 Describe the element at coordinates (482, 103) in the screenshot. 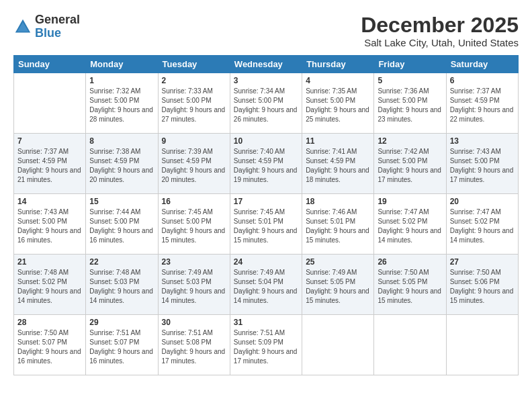

I see `cell-0-6: 6Sunrise: 7:37 AM Sunset: 4:59 PM Daylig…` at that location.